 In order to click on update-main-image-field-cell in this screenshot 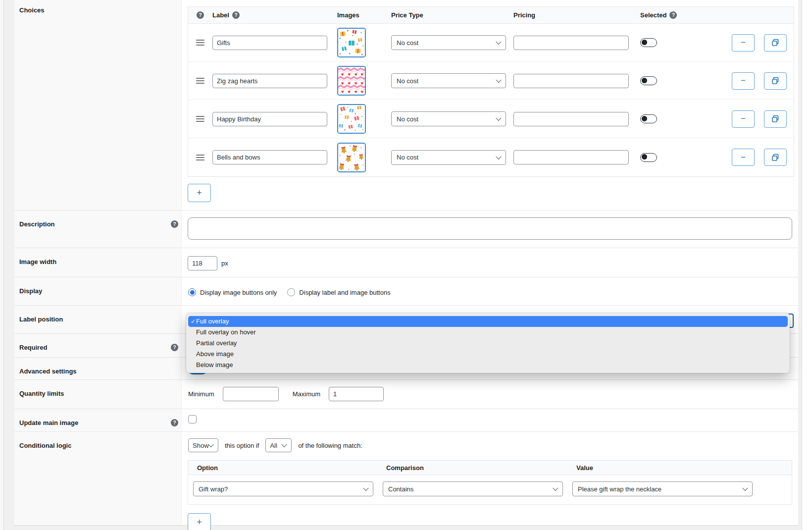, I will do `click(490, 420)`.